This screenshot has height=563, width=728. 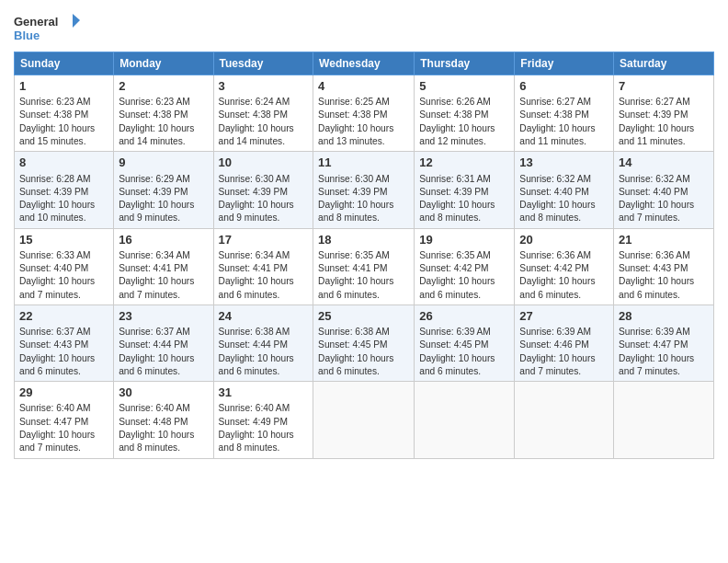 I want to click on day-info-line: and 11 minutes., so click(x=664, y=142).